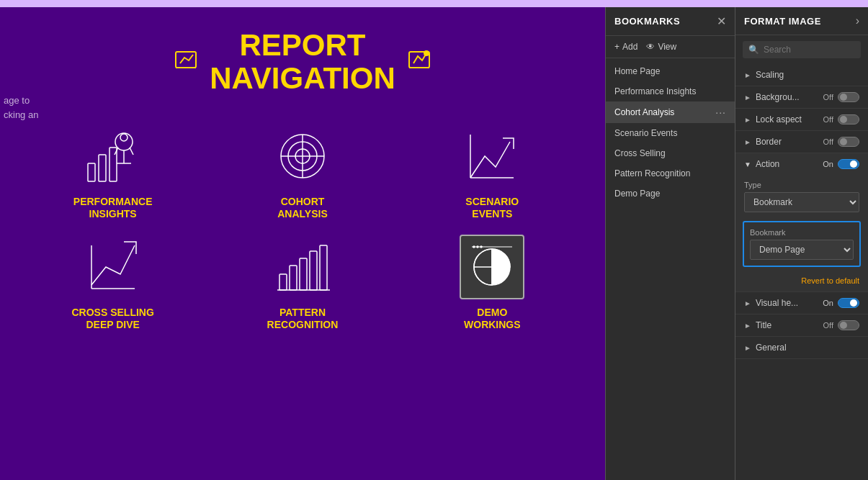  I want to click on add-icon: +, so click(617, 47).